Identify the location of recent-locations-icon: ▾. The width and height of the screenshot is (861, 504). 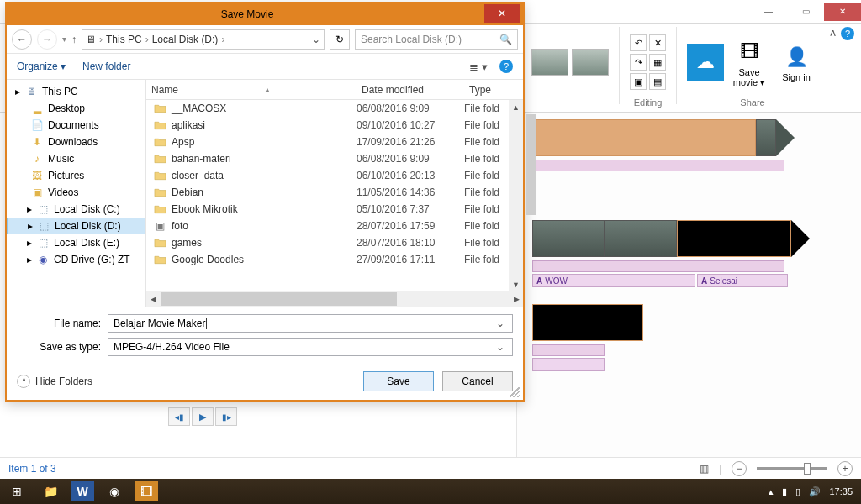
(64, 39).